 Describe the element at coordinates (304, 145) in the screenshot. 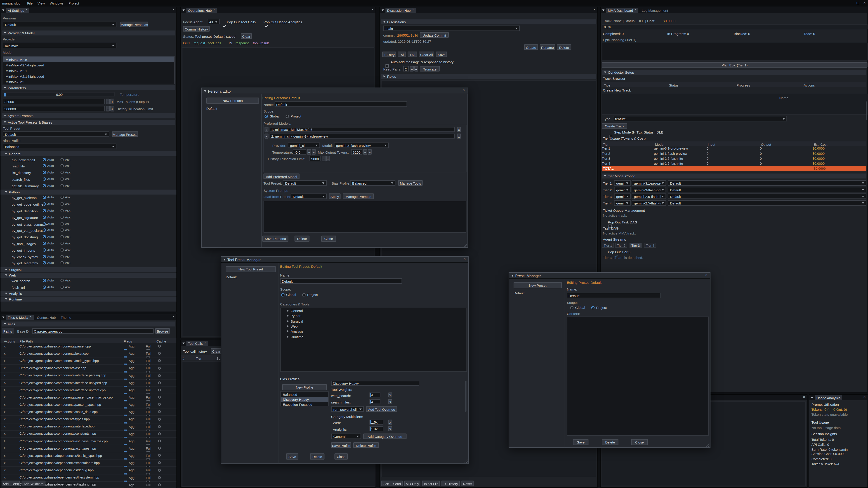

I see `provider-select: gemini_cli` at that location.